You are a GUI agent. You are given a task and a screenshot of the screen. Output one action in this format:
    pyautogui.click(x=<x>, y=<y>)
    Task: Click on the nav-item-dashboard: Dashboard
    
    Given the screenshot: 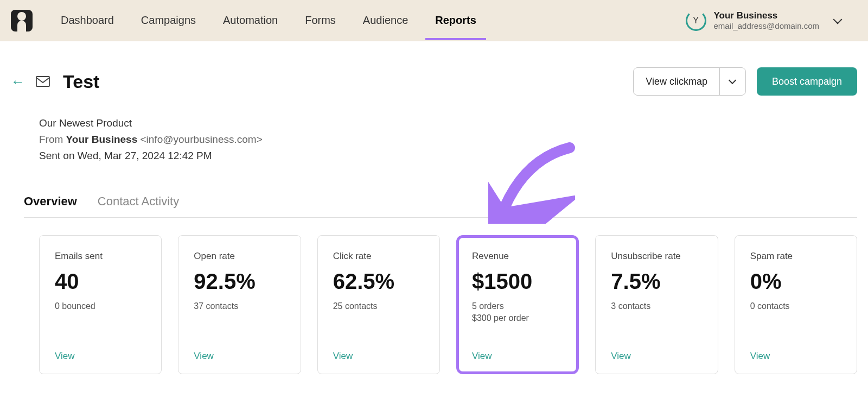 What is the action you would take?
    pyautogui.click(x=87, y=21)
    